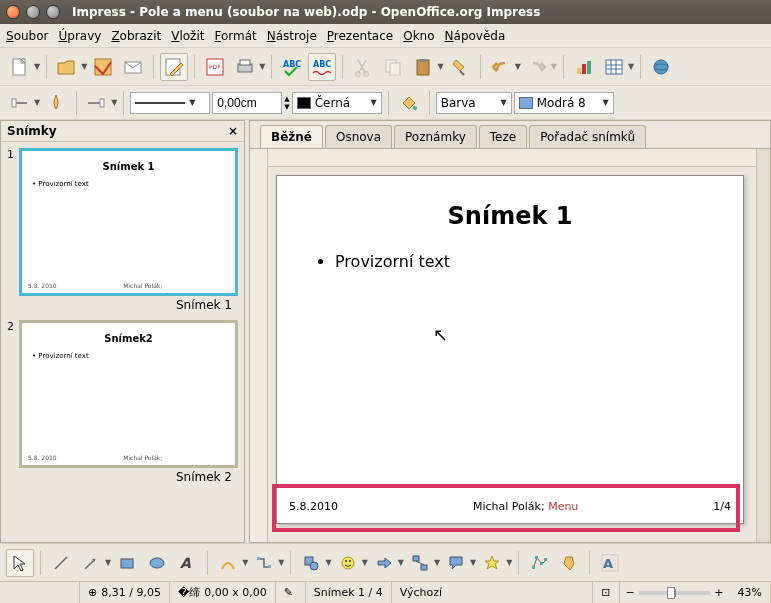 The image size is (771, 603). I want to click on slide-thumbnail-2: Snímek2 • Provizorní text 5.8. 2010Micha…, so click(128, 394).